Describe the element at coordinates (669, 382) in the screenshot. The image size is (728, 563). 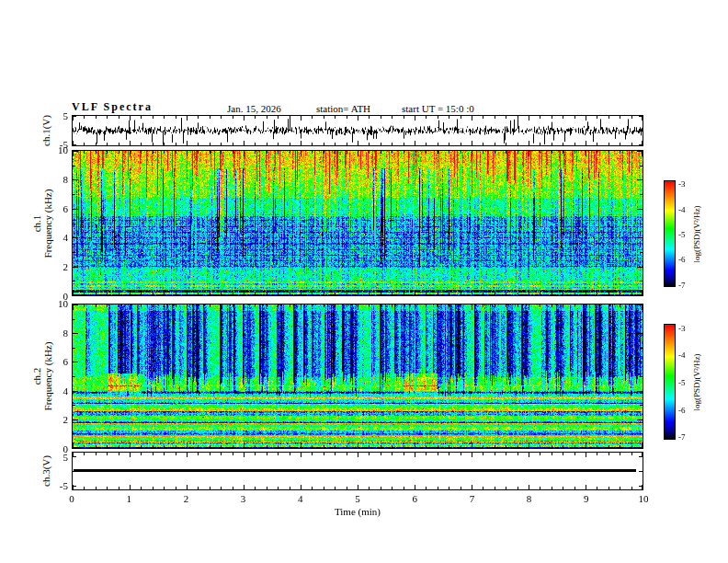
I see `colorbar-ch2` at that location.